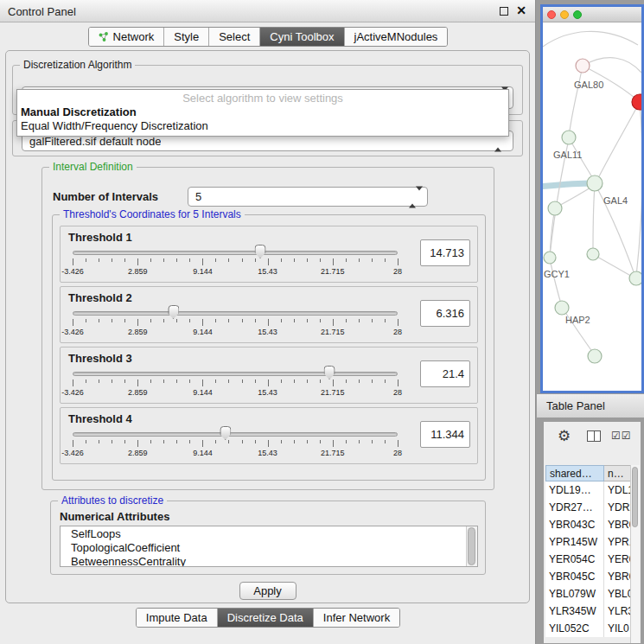 The image size is (644, 644). I want to click on dropdown-item: Equal Width/Frequency Discretization, so click(263, 126).